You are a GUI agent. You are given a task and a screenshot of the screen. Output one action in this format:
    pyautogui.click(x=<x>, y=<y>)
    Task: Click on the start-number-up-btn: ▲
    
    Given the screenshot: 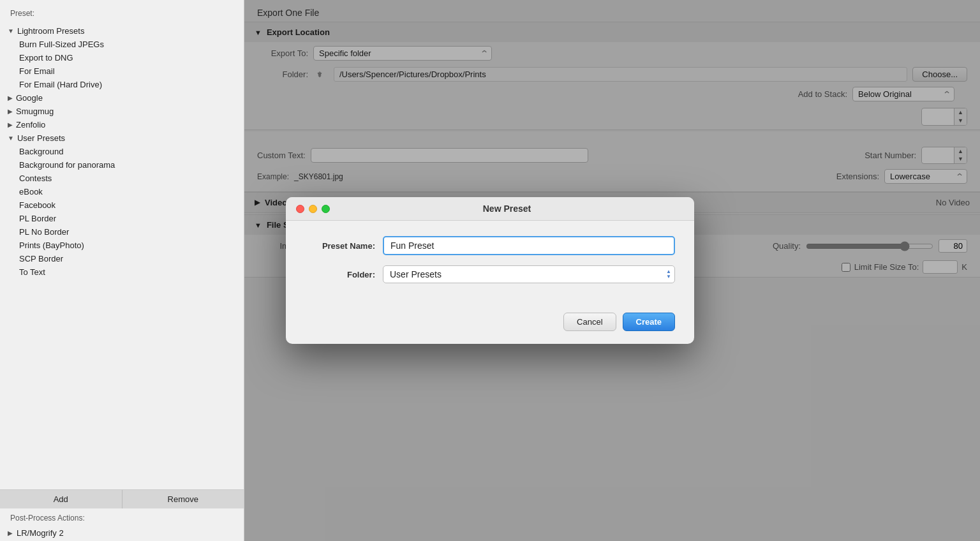 What is the action you would take?
    pyautogui.click(x=961, y=152)
    